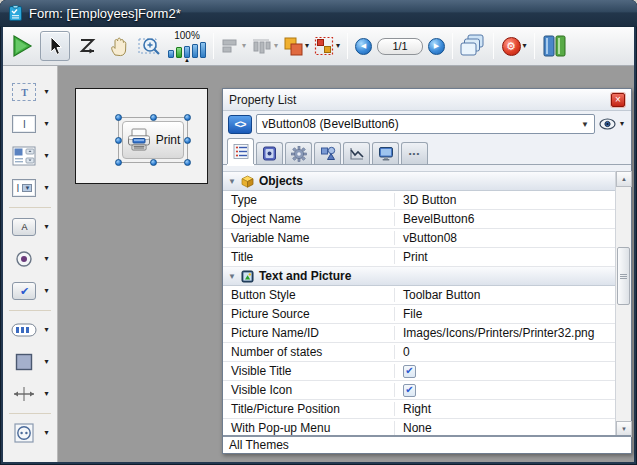  Describe the element at coordinates (30, 188) in the screenshot. I see `combo-box-tool: I ▼ ▾` at that location.